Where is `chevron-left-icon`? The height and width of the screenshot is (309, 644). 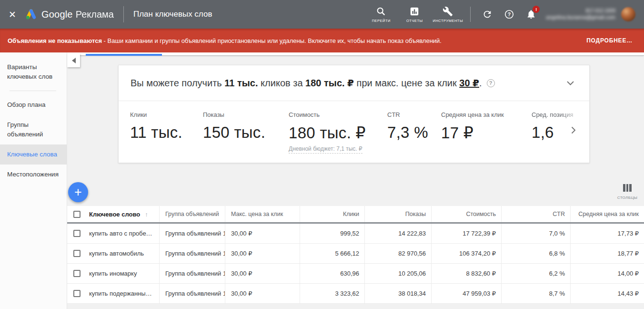
chevron-left-icon is located at coordinates (74, 61).